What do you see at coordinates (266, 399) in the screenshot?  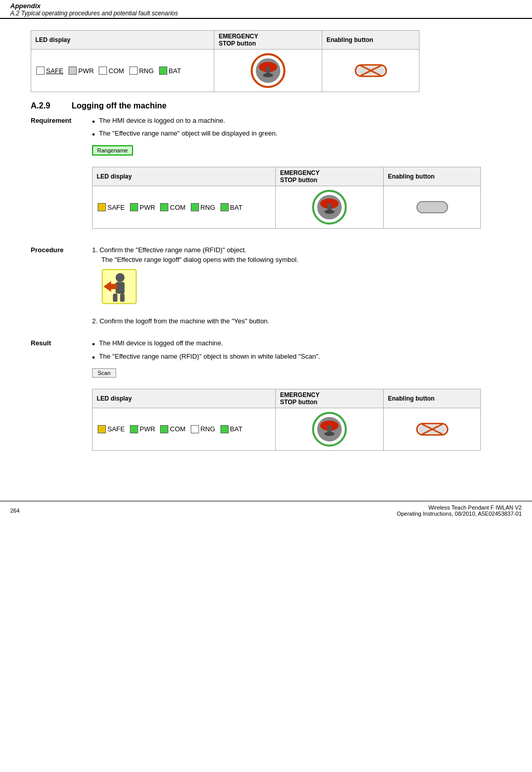 I see `result-section: Result The HMI device is logged off the …` at bounding box center [266, 399].